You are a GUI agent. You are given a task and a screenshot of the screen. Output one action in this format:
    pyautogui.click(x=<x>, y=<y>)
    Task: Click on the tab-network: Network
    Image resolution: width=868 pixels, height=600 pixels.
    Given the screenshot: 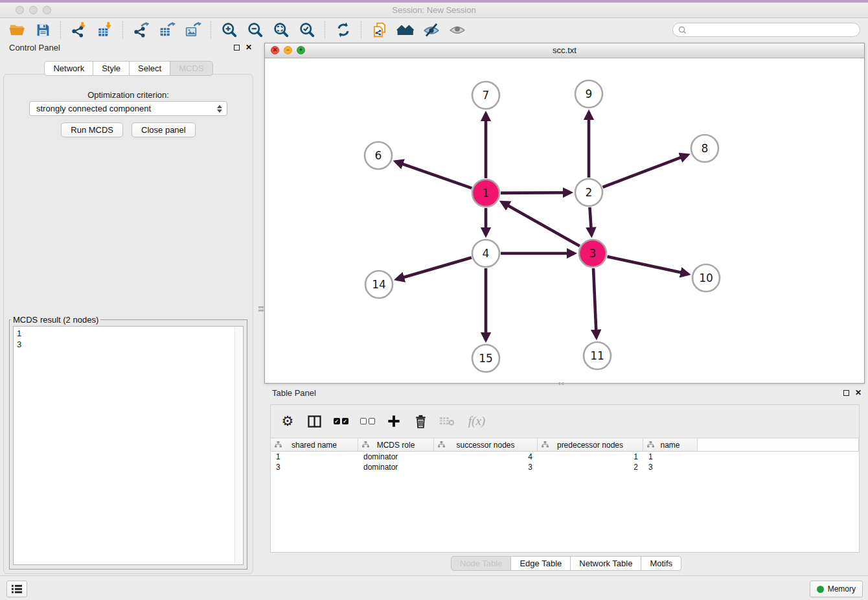 What is the action you would take?
    pyautogui.click(x=69, y=69)
    